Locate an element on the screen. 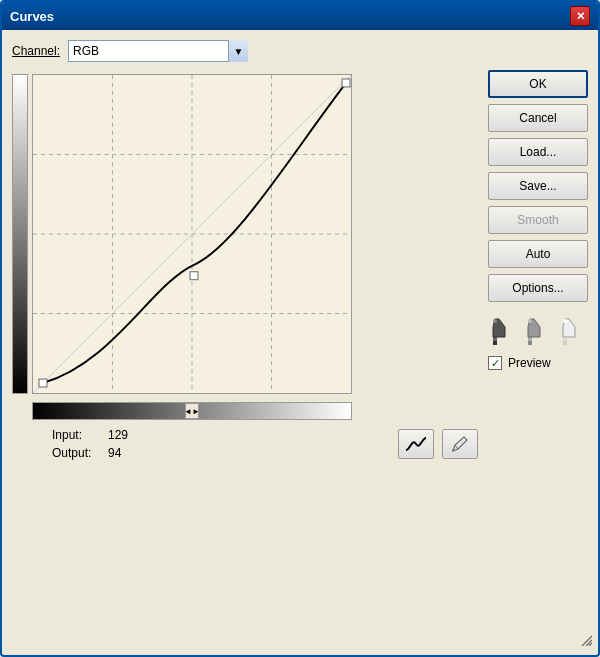 This screenshot has width=600, height=657. eyedropper-row is located at coordinates (538, 331).